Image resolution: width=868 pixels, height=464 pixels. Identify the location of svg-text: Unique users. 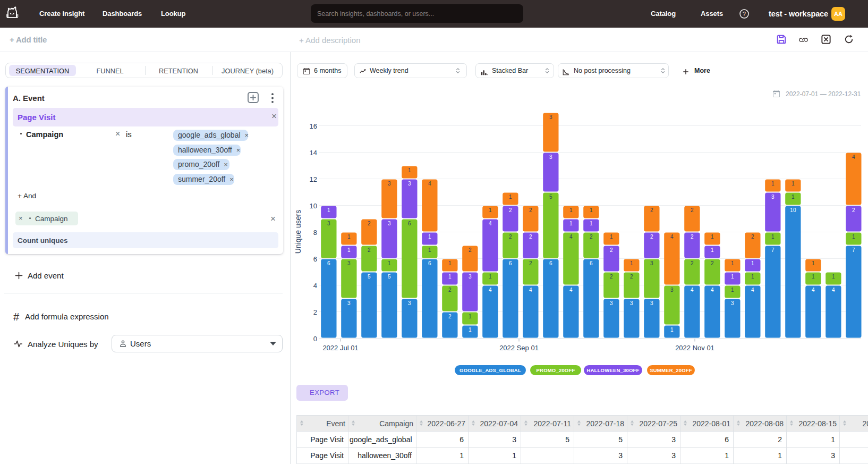
(298, 232).